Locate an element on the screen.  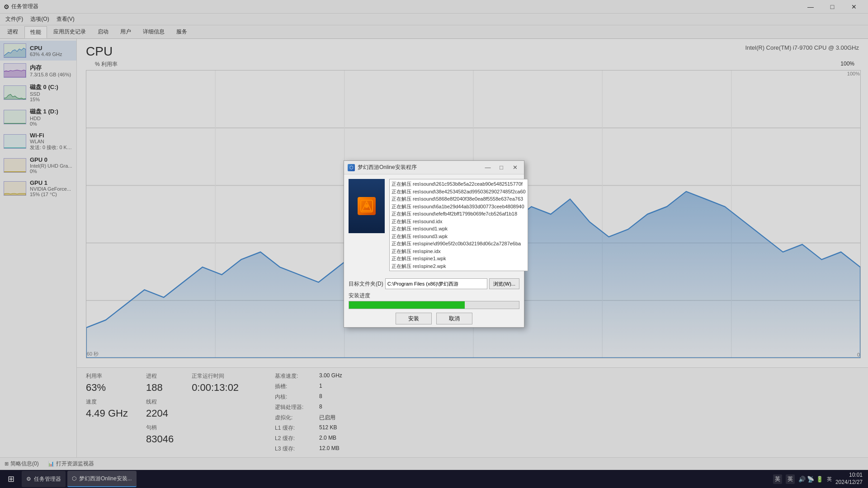
progress-bar-outer is located at coordinates (434, 305).